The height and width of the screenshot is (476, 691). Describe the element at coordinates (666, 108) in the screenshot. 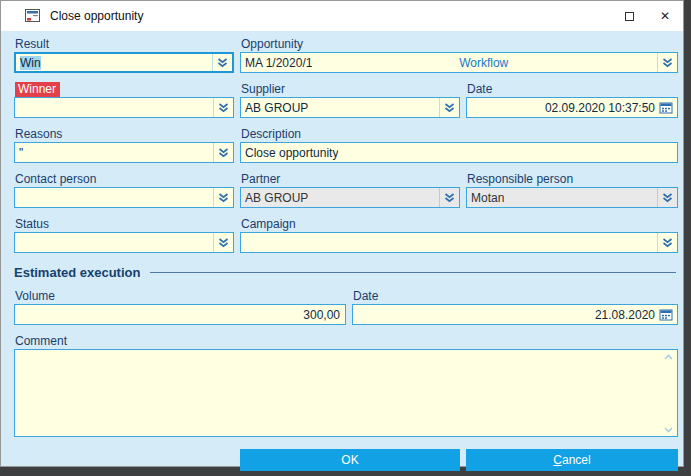

I see `date-calendar-button` at that location.